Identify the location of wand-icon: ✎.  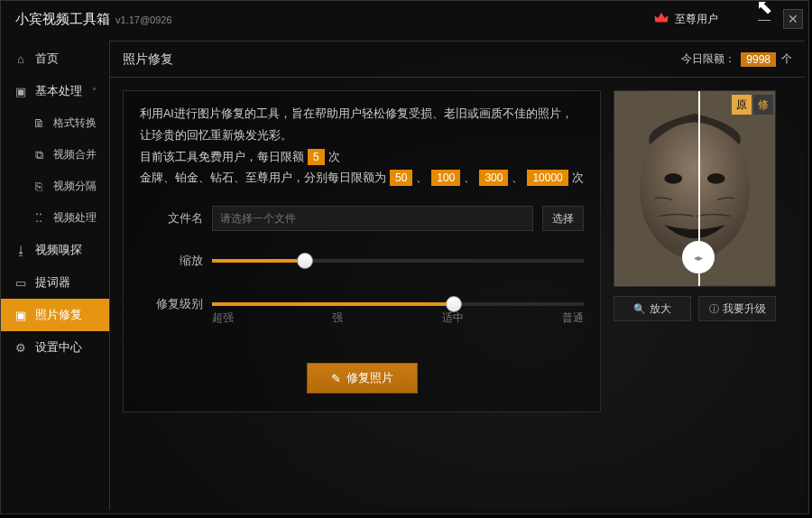
(336, 379).